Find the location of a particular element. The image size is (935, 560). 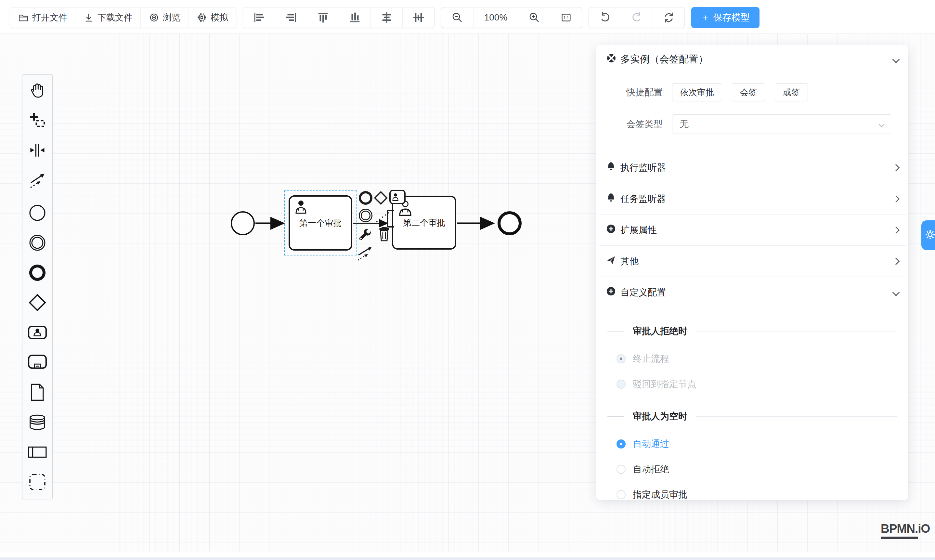

wrench-change-type-icon is located at coordinates (365, 235).